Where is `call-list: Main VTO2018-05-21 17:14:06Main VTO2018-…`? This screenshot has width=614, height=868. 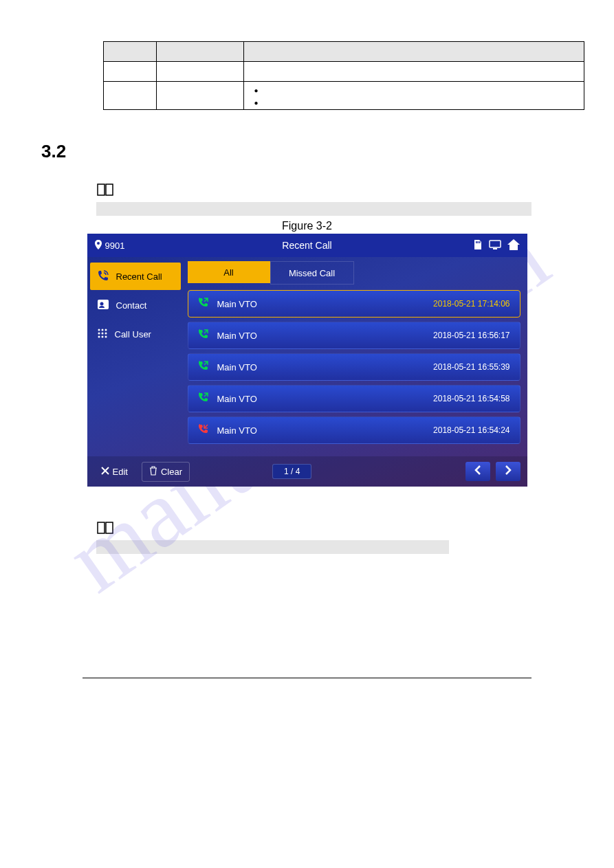 call-list: Main VTO2018-05-21 17:14:06Main VTO2018-… is located at coordinates (354, 367).